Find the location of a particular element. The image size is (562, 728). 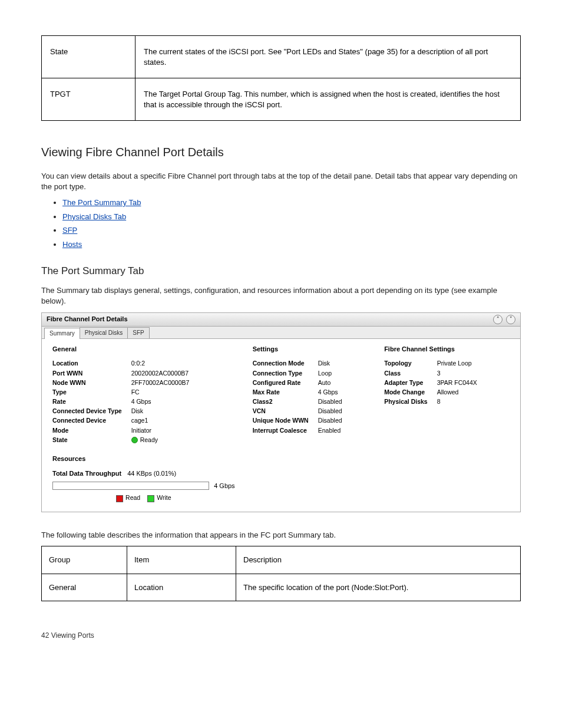

kv-label: Mode is located at coordinates (87, 430).